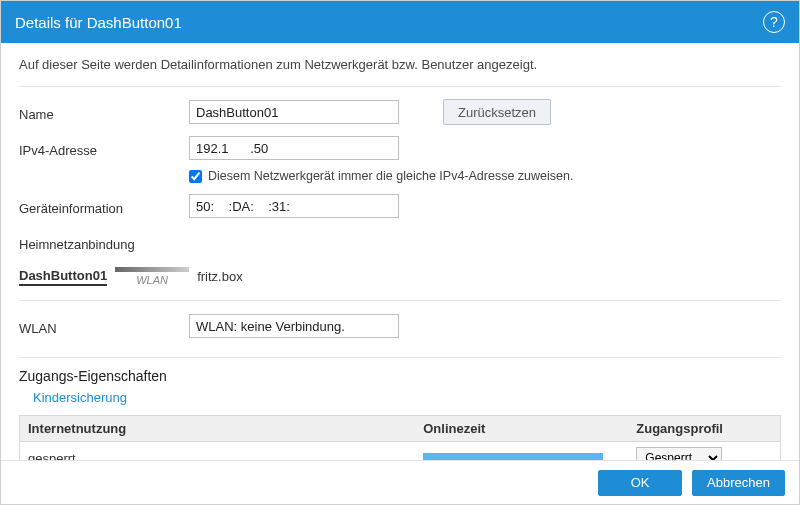  What do you see at coordinates (485, 176) in the screenshot?
I see `row-static-ip: Diesem Netzwerkgerät immer die gleiche I…` at bounding box center [485, 176].